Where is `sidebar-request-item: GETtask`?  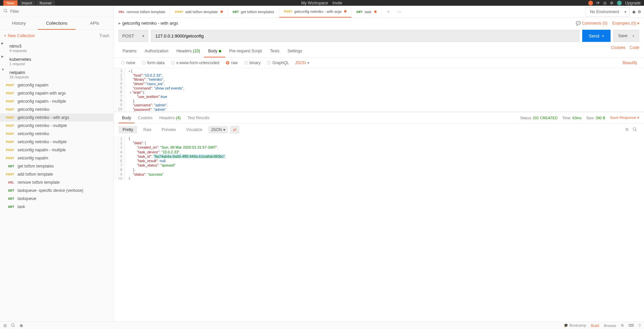
sidebar-request-item: GETtask is located at coordinates (57, 207).